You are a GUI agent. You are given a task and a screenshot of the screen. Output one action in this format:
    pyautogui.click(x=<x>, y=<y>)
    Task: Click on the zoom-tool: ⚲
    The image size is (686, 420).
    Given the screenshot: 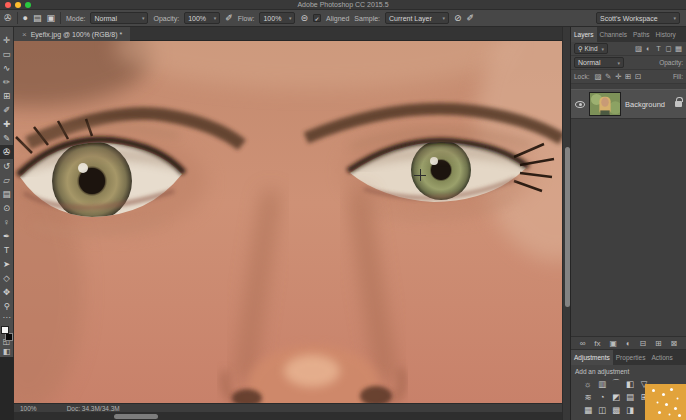 What is the action you would take?
    pyautogui.click(x=7, y=306)
    